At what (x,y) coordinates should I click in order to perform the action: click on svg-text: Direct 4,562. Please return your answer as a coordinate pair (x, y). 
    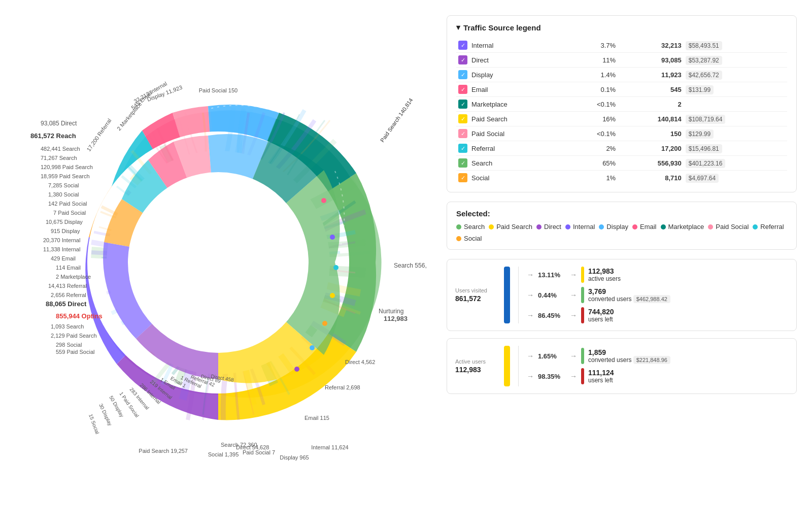
    Looking at the image, I should click on (360, 362).